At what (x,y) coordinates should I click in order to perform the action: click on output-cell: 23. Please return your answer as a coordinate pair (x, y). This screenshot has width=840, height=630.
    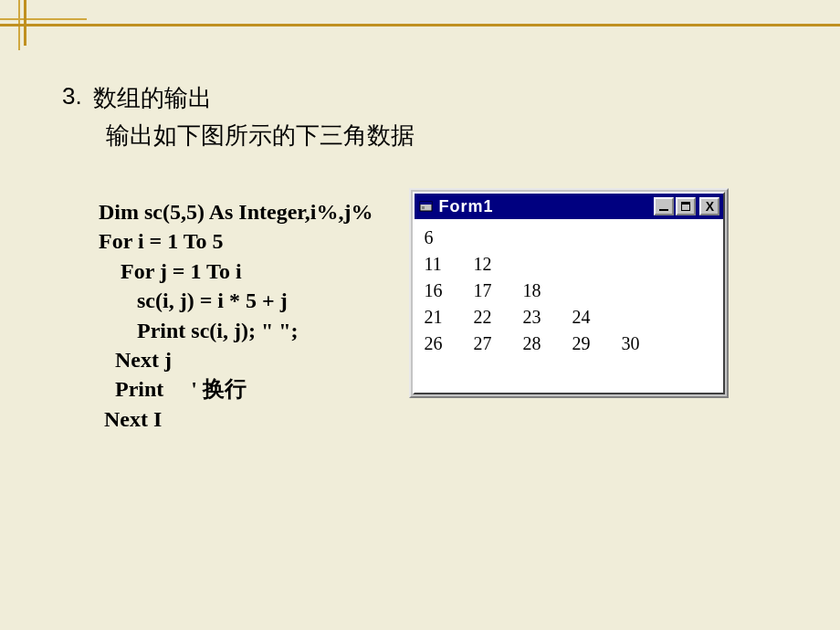
    Looking at the image, I should click on (547, 318).